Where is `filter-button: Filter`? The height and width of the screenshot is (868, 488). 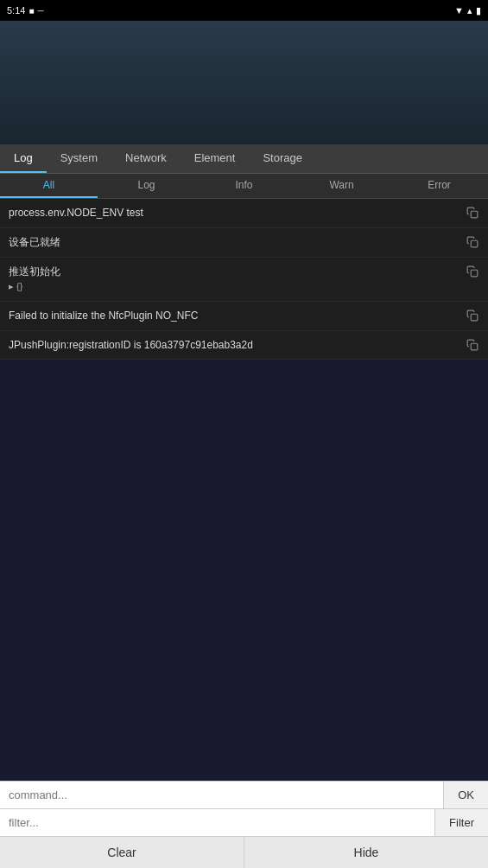
filter-button: Filter is located at coordinates (461, 823).